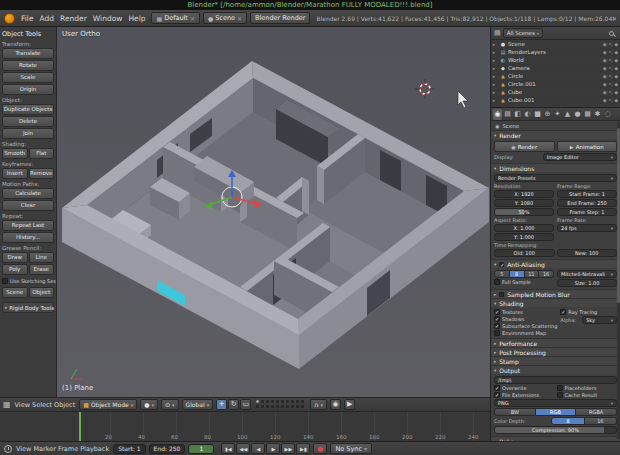 This screenshot has width=620, height=455. Describe the element at coordinates (526, 333) in the screenshot. I see `checkbox-environment-map: Environment Map` at that location.